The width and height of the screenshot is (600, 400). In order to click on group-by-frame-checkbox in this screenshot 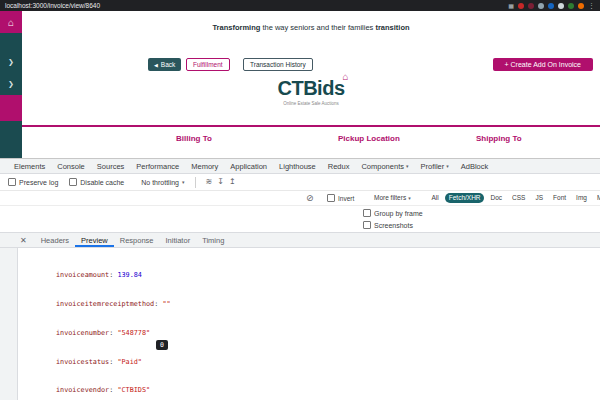, I will do `click(367, 213)`.